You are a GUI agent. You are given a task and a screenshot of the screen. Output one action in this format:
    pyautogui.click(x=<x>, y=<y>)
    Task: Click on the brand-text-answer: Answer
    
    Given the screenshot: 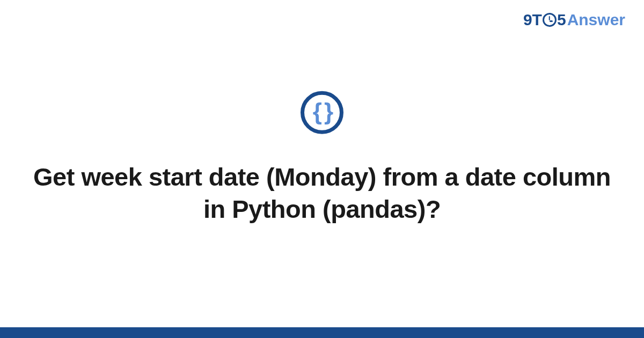 What is the action you would take?
    pyautogui.click(x=596, y=20)
    